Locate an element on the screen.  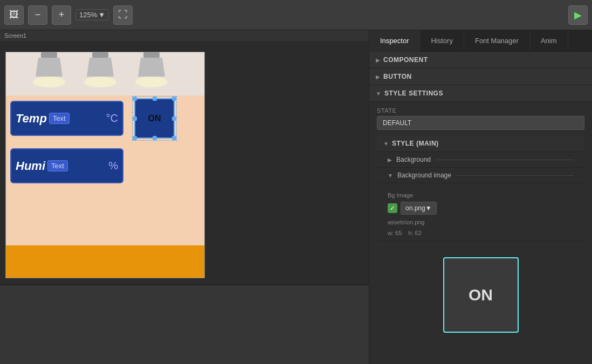
style-settings-section-header: ▼ STYLE SETTINGS is located at coordinates (481, 94).